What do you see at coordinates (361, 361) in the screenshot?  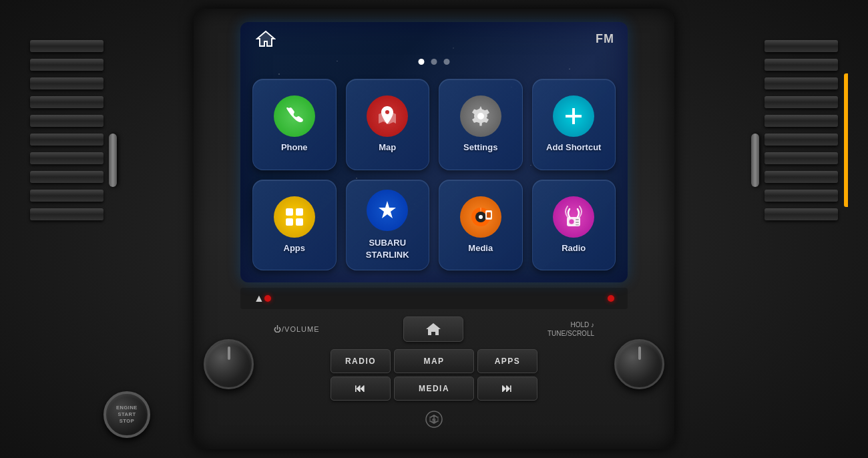 I see `radio-button: RADIO` at bounding box center [361, 361].